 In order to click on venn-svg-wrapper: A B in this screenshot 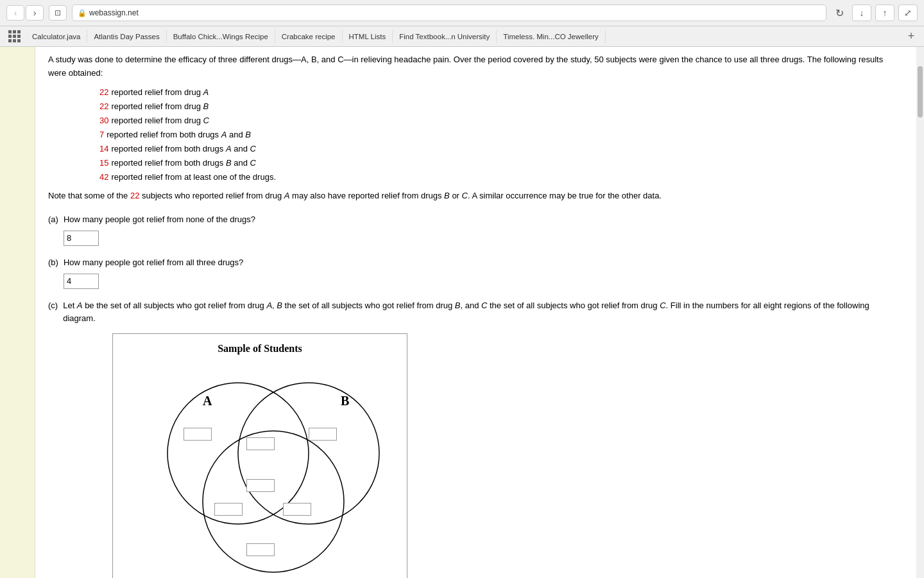, I will do `click(261, 469)`.